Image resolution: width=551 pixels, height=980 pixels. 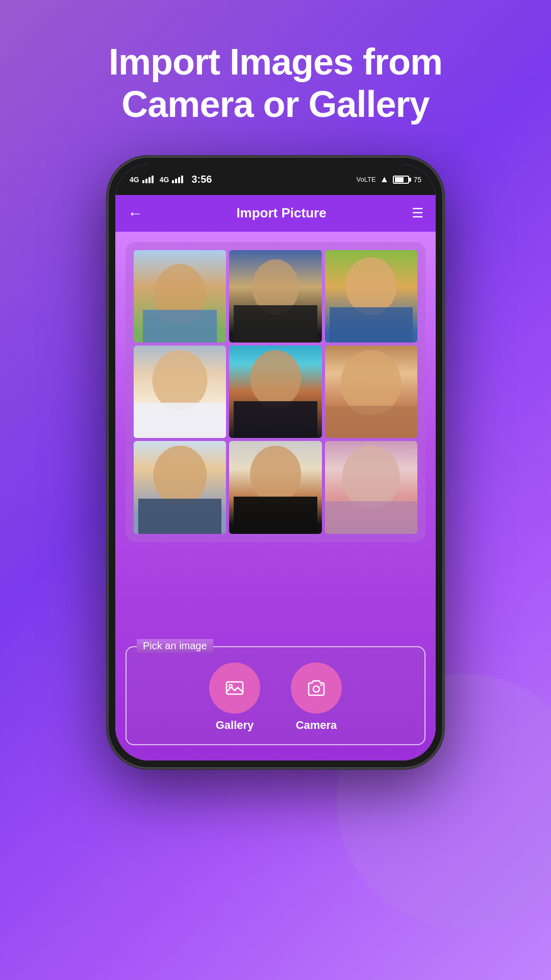 I want to click on app-bar-title: Import Picture, so click(x=282, y=213).